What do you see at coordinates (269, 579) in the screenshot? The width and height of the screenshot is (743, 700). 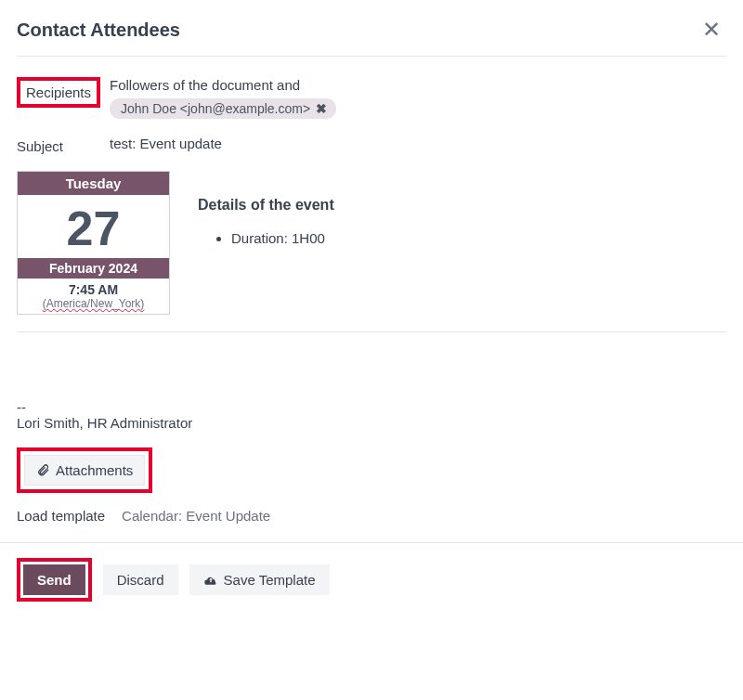 I see `save-template-label: Save Template` at bounding box center [269, 579].